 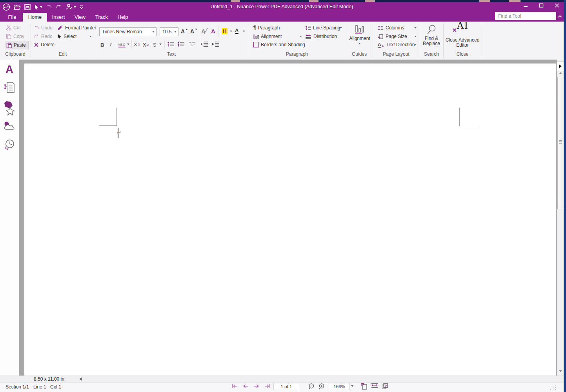 I want to click on sidebar-text-tool: A, so click(x=9, y=69).